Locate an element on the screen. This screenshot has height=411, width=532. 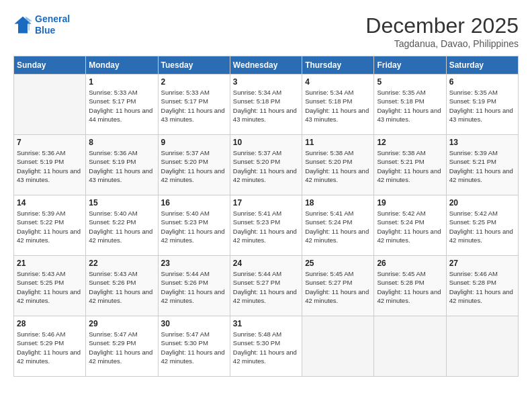
day-info: Sunrise: 5:35 AMSunset: 5:19 PMDaylight:… is located at coordinates (482, 106).